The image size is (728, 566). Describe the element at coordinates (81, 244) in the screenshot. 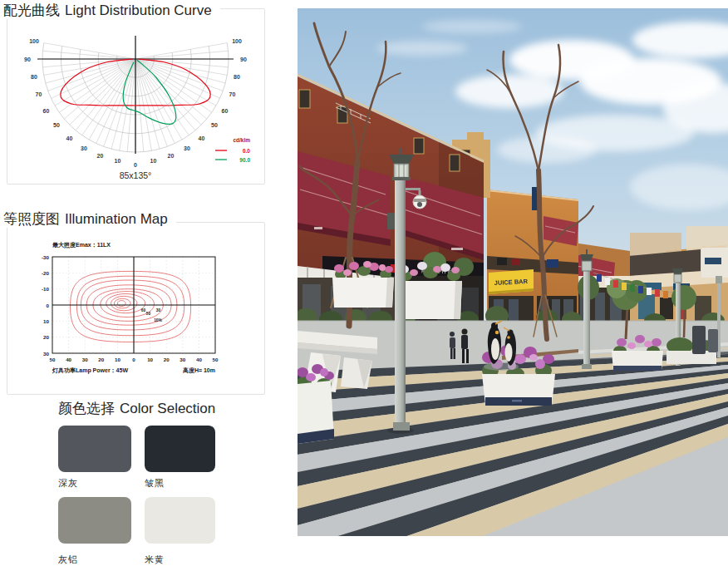

I see `emax-label: 最大照度Emax：11LX` at that location.